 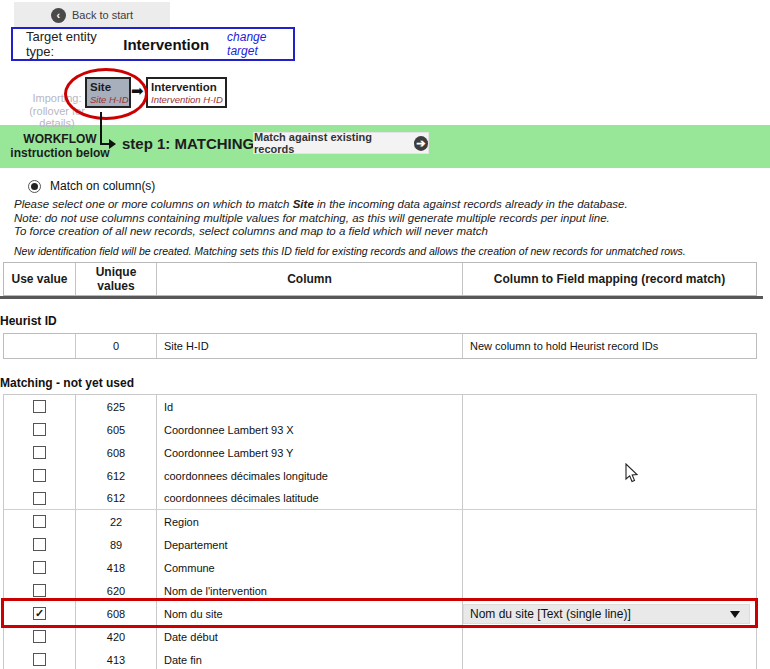 What do you see at coordinates (310, 279) in the screenshot?
I see `header-column: Column` at bounding box center [310, 279].